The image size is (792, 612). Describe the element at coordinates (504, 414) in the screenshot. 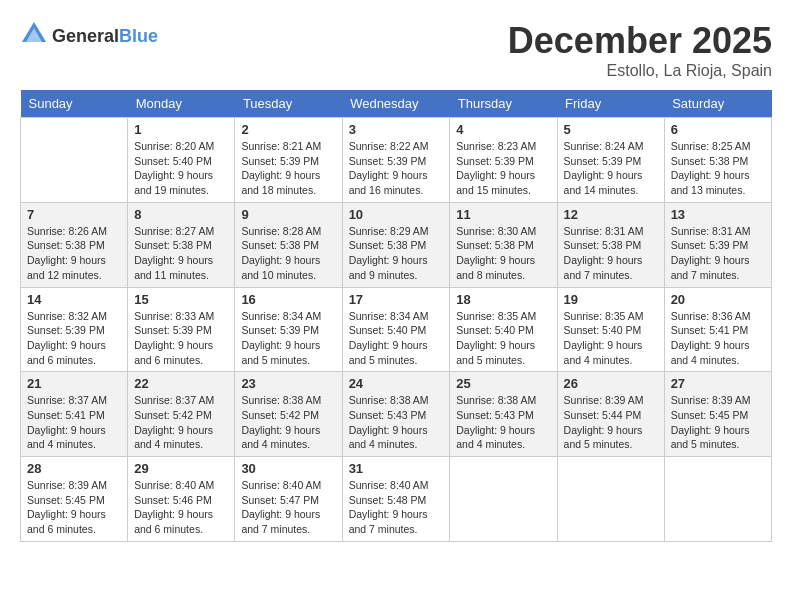

I see `calendar-day-cell: 25Sunrise: 8:38 AMSunset: 5:43 PMDayligh…` at that location.